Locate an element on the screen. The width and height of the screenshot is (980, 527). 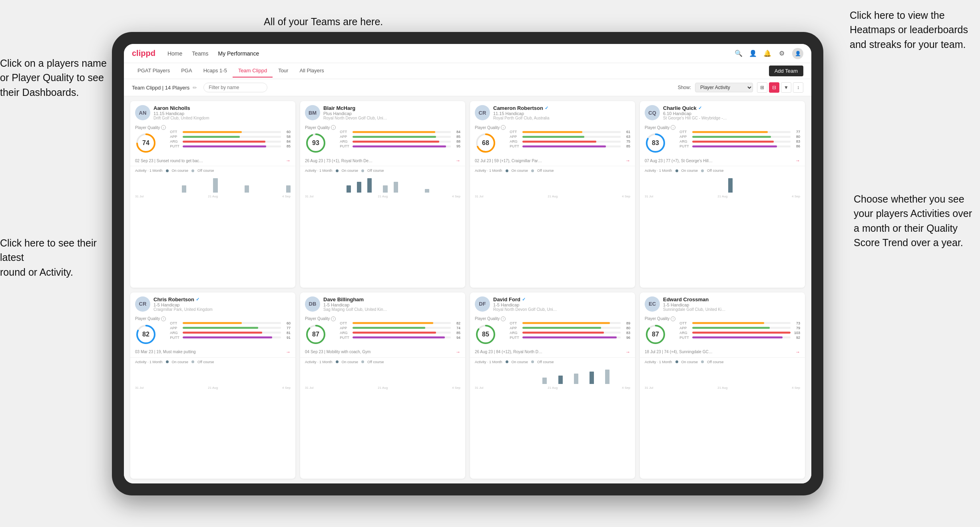
latest-round-text: 04 Sep 23 | Mobility with coach, Gym is located at coordinates (338, 352).